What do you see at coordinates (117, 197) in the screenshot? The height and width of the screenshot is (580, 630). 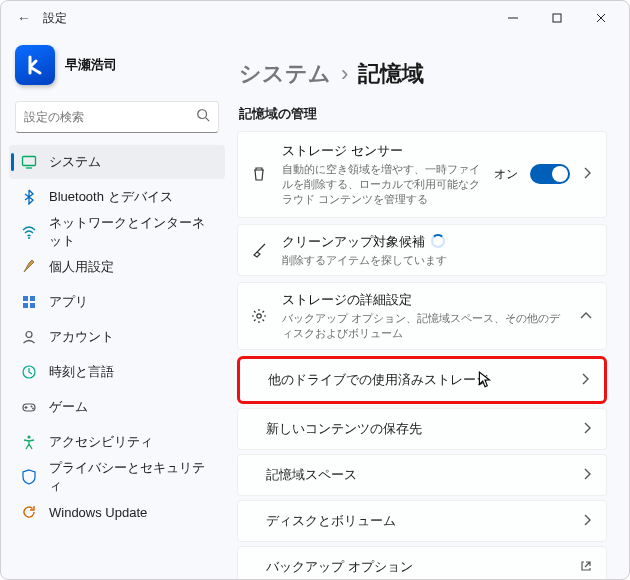 I see `sidebar-item-bt: Bluetooth とデバイス` at bounding box center [117, 197].